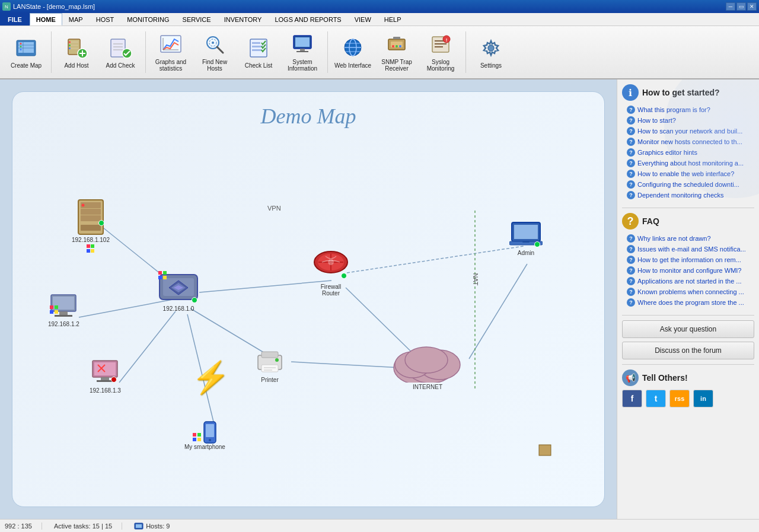  I want to click on menu-home: HOME, so click(46, 19).